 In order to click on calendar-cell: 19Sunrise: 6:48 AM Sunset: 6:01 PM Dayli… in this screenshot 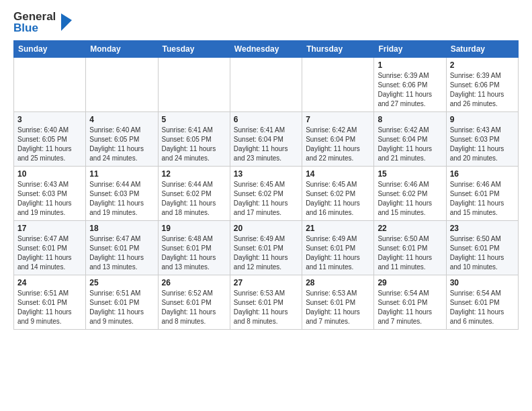, I will do `click(193, 248)`.